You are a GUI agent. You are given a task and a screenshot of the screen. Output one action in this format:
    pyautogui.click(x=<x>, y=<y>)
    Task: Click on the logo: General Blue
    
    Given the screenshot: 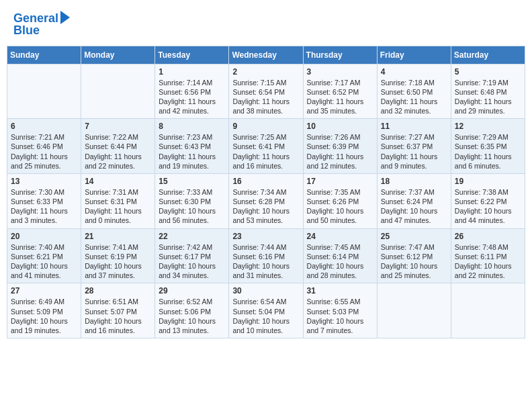 What is the action you would take?
    pyautogui.click(x=42, y=25)
    